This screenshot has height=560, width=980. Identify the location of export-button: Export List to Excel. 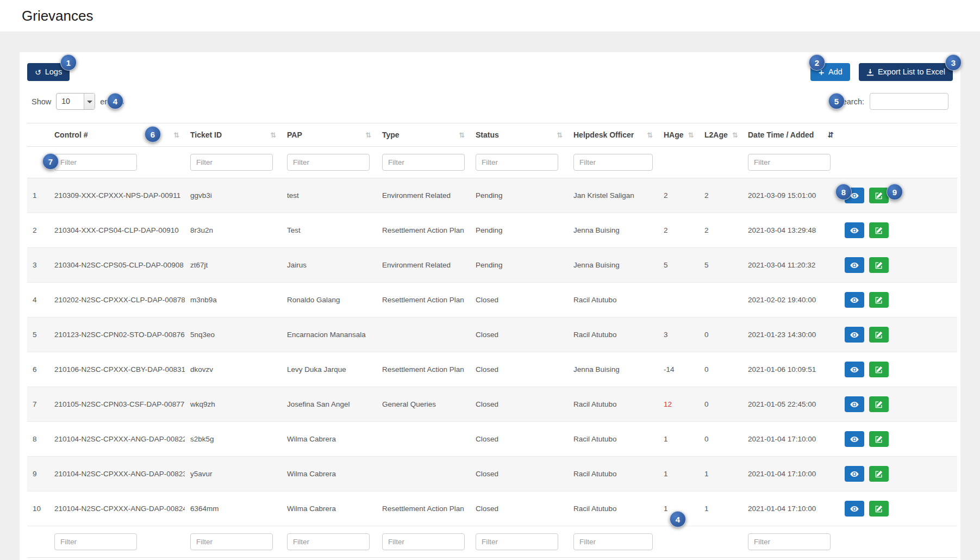
(906, 72).